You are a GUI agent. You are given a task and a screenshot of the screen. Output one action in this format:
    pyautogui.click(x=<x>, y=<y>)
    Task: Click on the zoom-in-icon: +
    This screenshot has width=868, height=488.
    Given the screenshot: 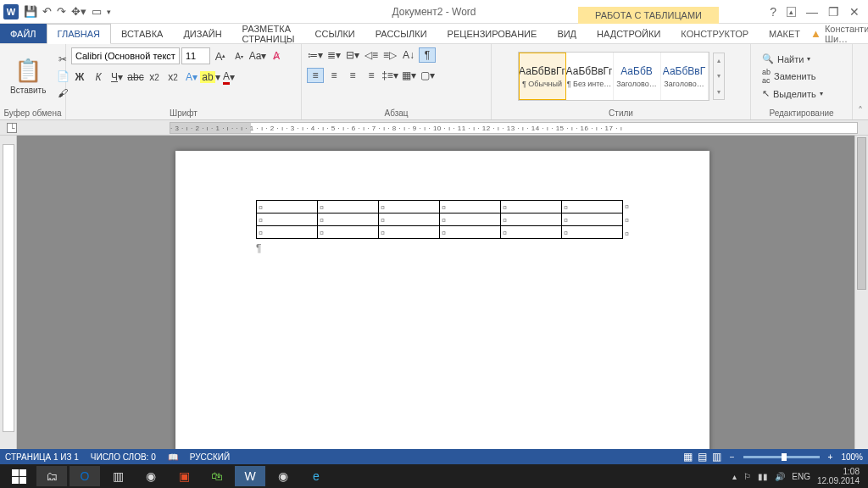 What is the action you would take?
    pyautogui.click(x=831, y=458)
    